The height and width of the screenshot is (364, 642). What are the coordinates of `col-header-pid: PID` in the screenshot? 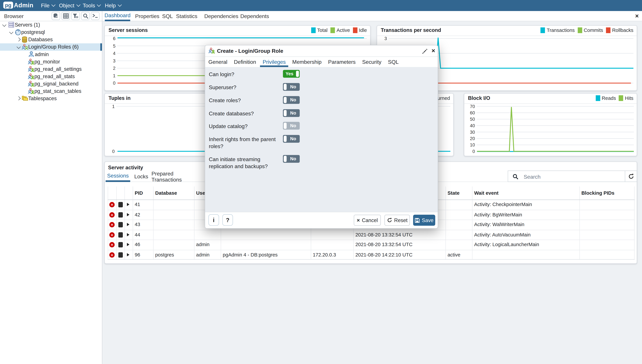 It's located at (143, 193).